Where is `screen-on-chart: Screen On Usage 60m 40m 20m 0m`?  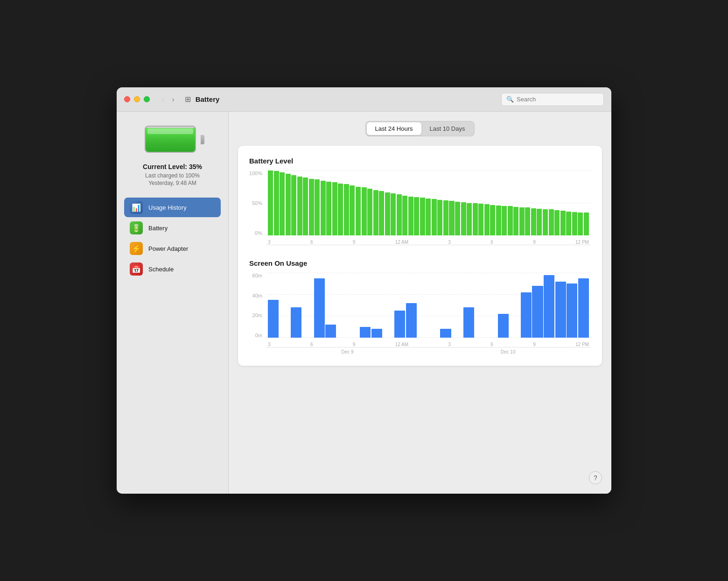 screen-on-chart: Screen On Usage 60m 40m 20m 0m is located at coordinates (420, 307).